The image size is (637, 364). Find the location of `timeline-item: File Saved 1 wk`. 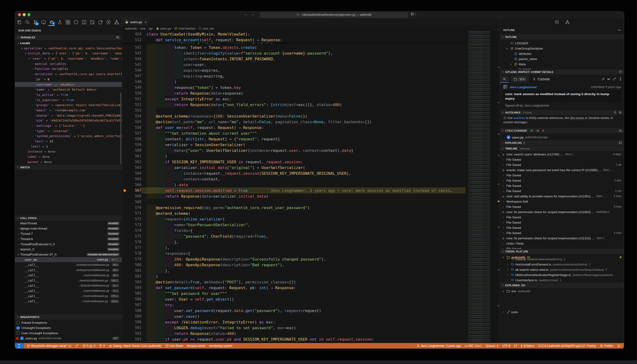

timeline-item: File Saved 1 wk is located at coordinates (562, 164).